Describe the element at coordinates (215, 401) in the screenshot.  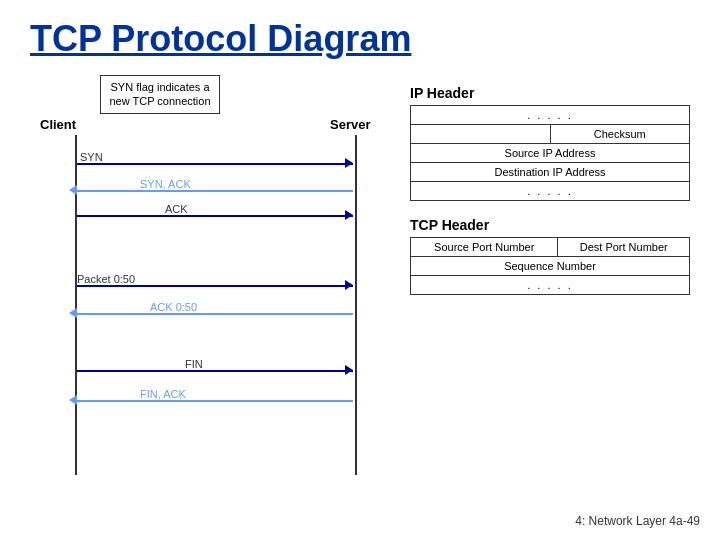
I see `finack-arrow-line` at that location.